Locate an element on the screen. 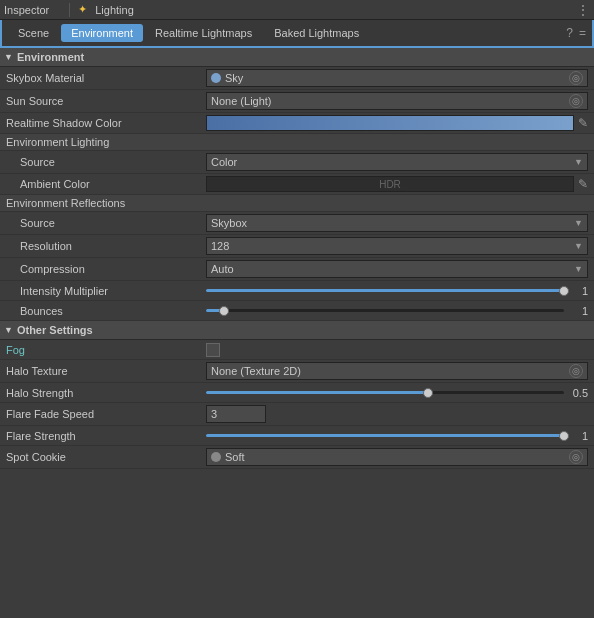 The image size is (594, 618). intensity-slider-value: 1 is located at coordinates (578, 291).